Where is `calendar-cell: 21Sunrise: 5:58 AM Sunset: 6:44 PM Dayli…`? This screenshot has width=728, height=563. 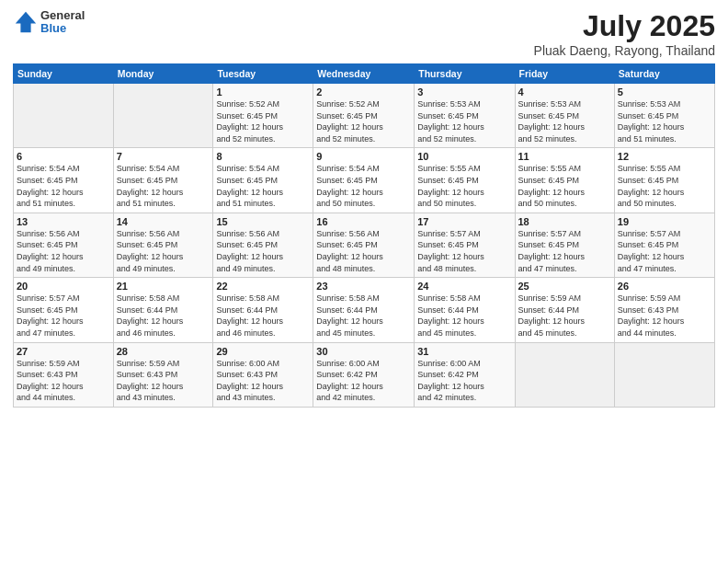 calendar-cell: 21Sunrise: 5:58 AM Sunset: 6:44 PM Dayli… is located at coordinates (164, 310).